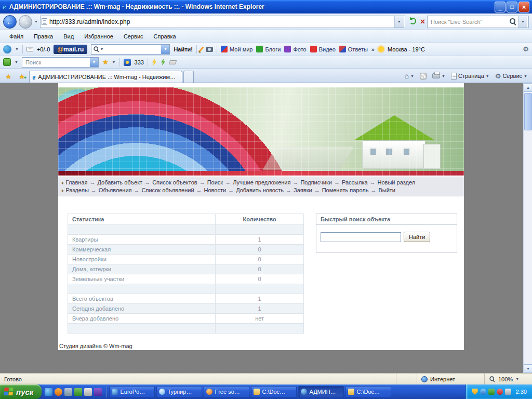  What do you see at coordinates (528, 369) in the screenshot?
I see `scroll-down-button: ▼` at bounding box center [528, 369].